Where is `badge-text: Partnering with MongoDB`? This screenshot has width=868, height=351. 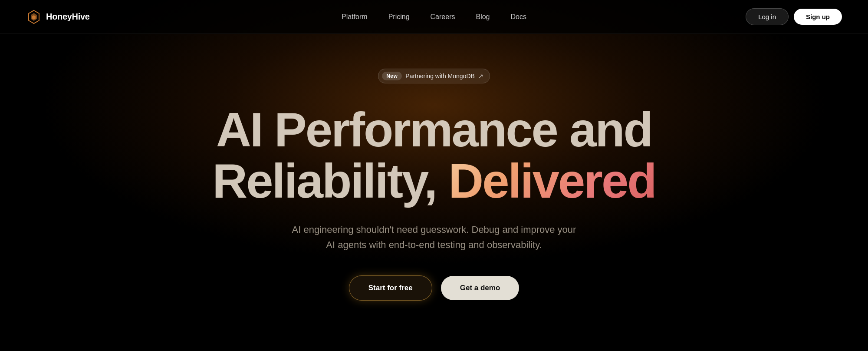 badge-text: Partnering with MongoDB is located at coordinates (440, 76).